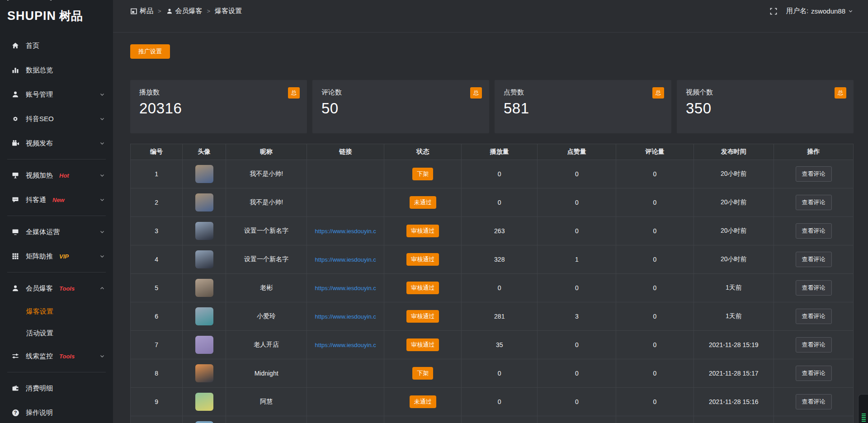  What do you see at coordinates (765, 92) in the screenshot?
I see `stat-card-label: 视频个数` at bounding box center [765, 92].